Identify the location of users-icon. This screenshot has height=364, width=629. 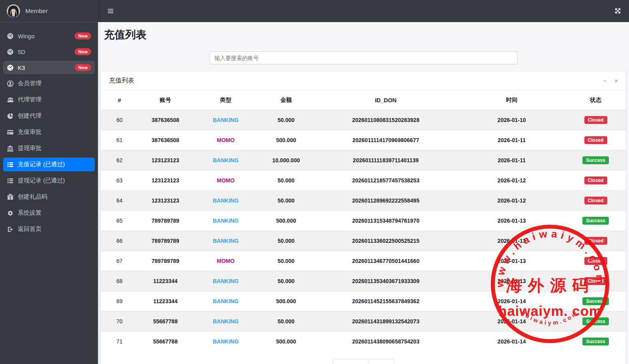
(12, 100).